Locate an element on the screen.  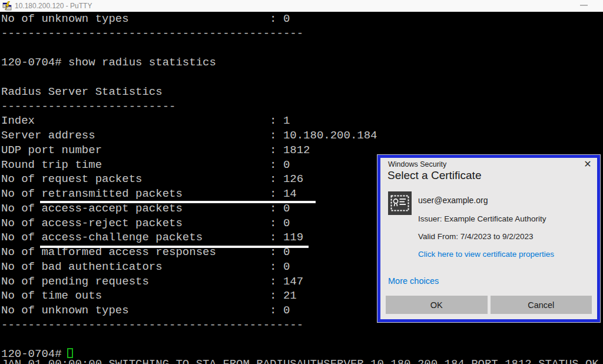
close-icon: ✕ is located at coordinates (588, 164).